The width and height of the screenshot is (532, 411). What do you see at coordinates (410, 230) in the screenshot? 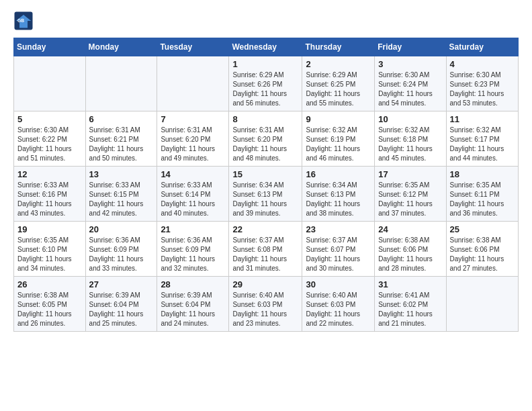
I see `day-number: 24` at bounding box center [410, 230].